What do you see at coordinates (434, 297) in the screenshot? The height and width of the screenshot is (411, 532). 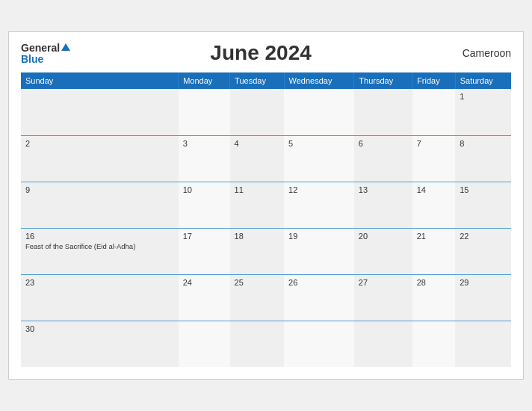 I see `calendar-day-cell: 28` at bounding box center [434, 297].